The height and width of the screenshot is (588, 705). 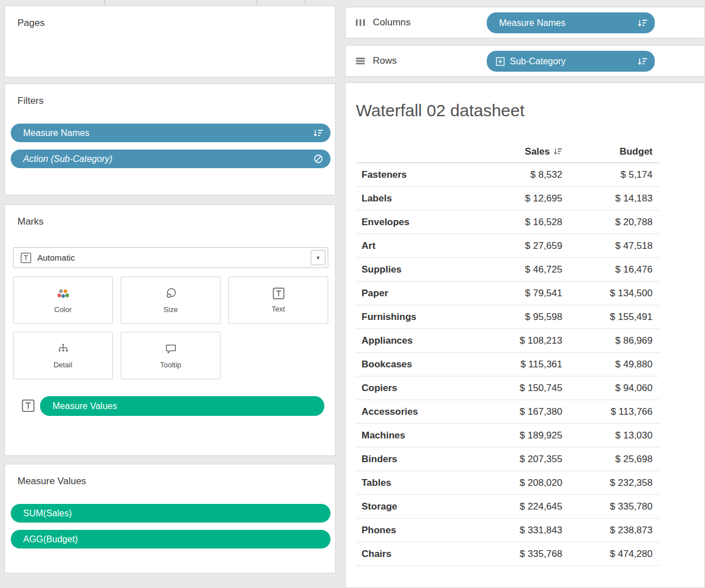 What do you see at coordinates (418, 246) in the screenshot?
I see `row-label: Art` at bounding box center [418, 246].